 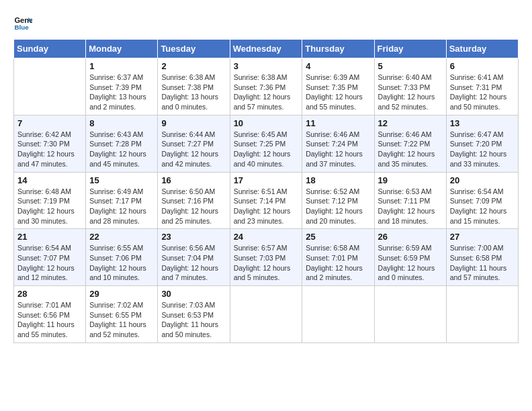 What do you see at coordinates (122, 320) in the screenshot?
I see `day-info: Sunrise: 7:02 AM Sunset: 6:55 PM Dayligh…` at bounding box center [122, 320].